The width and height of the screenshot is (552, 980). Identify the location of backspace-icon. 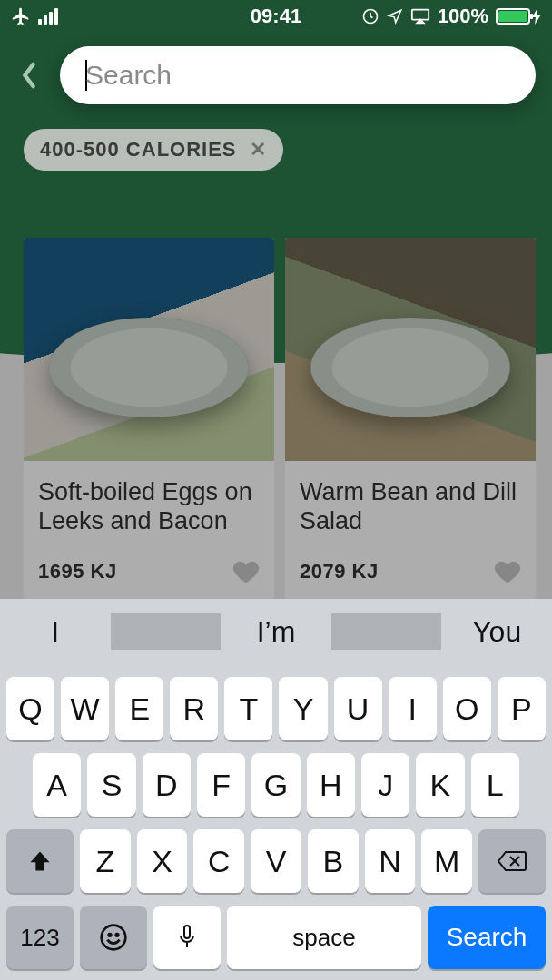
(512, 861).